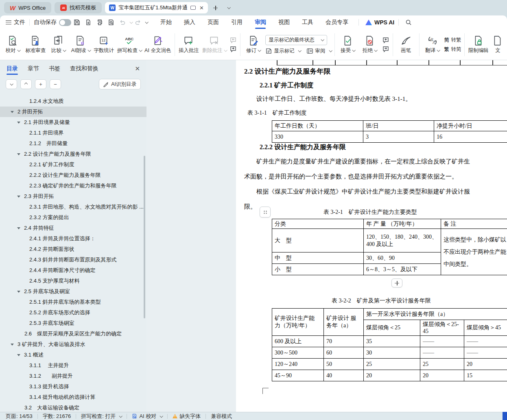  What do you see at coordinates (20, 22) in the screenshot?
I see `file-menu: 文件` at bounding box center [20, 22].